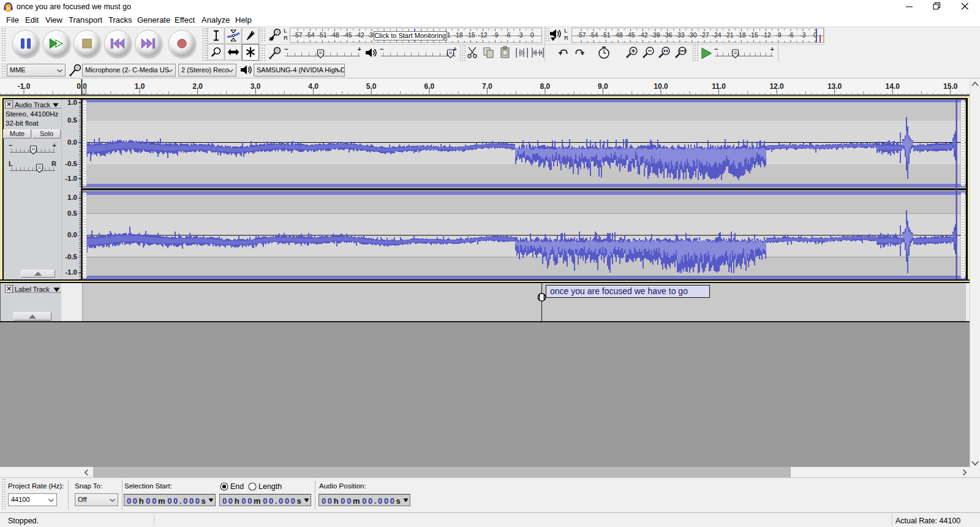 Image resolution: width=980 pixels, height=527 pixels. What do you see at coordinates (661, 86) in the screenshot?
I see `svg-text: 10.0` at bounding box center [661, 86].